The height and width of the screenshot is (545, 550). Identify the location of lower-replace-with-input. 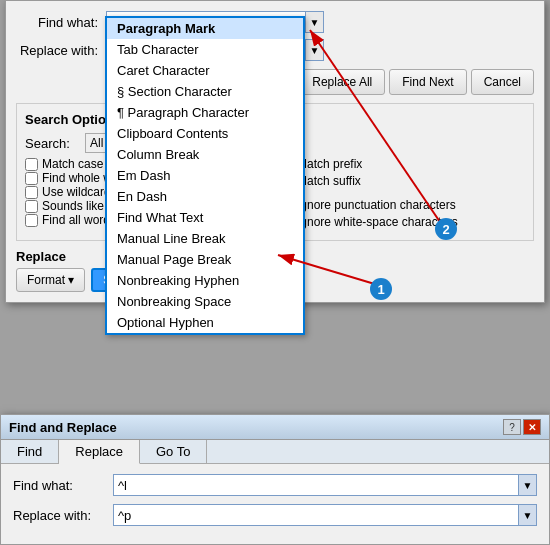
(316, 515).